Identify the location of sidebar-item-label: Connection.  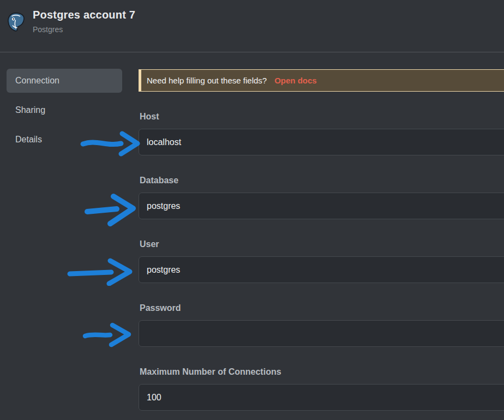
(37, 81).